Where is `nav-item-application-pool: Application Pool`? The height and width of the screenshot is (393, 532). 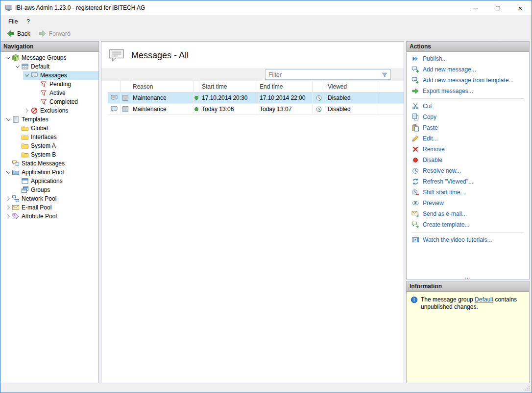 nav-item-application-pool: Application Pool is located at coordinates (49, 172).